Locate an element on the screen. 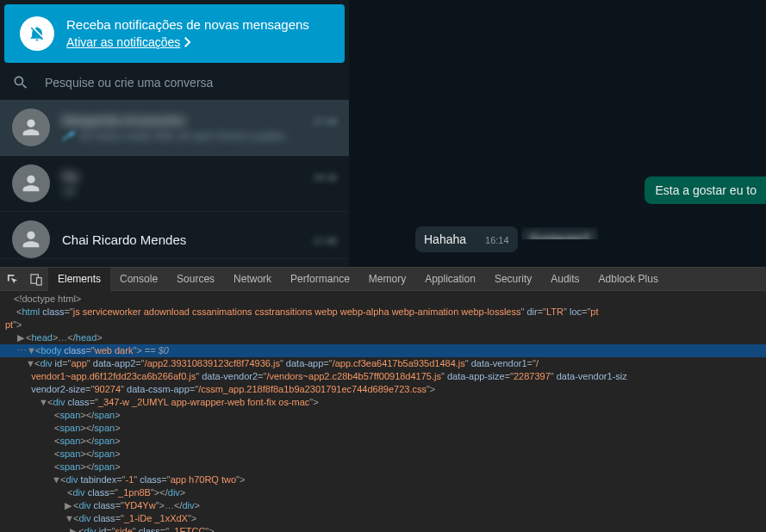 This screenshot has width=766, height=532. chat-name: Margarida Amarantes is located at coordinates (124, 121).